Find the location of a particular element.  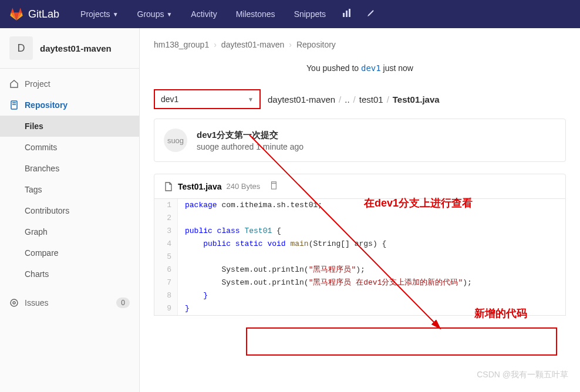

line-content: System.out.println("黑马程序员 在dev1分支上添加的新的代… is located at coordinates (325, 283).